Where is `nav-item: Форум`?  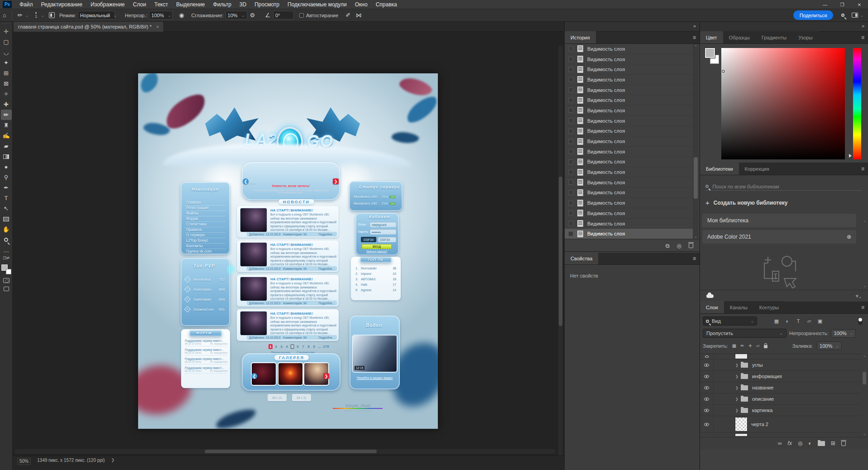 nav-item: Форум is located at coordinates (206, 219).